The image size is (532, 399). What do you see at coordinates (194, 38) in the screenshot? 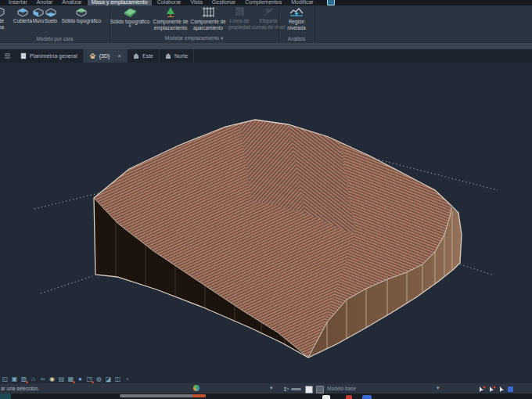
I see `panel-label-modelar-emplazamiento: Modelar emplazamiento ▾` at bounding box center [194, 38].